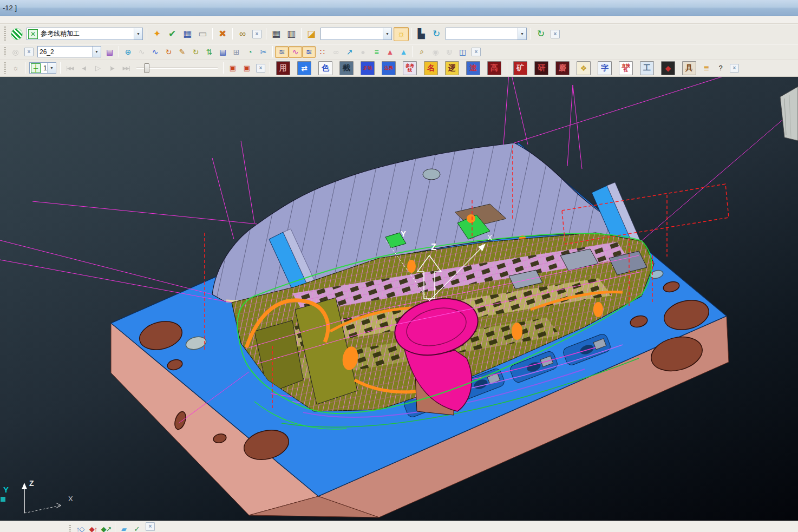 The image size is (798, 532). What do you see at coordinates (309, 52) in the screenshot?
I see `show-toolpath-fan-icon: ≋` at bounding box center [309, 52].